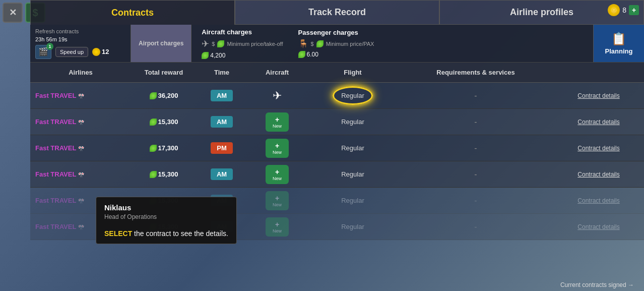 This screenshot has height=291, width=644. I want to click on leaf-icon, so click(221, 44).